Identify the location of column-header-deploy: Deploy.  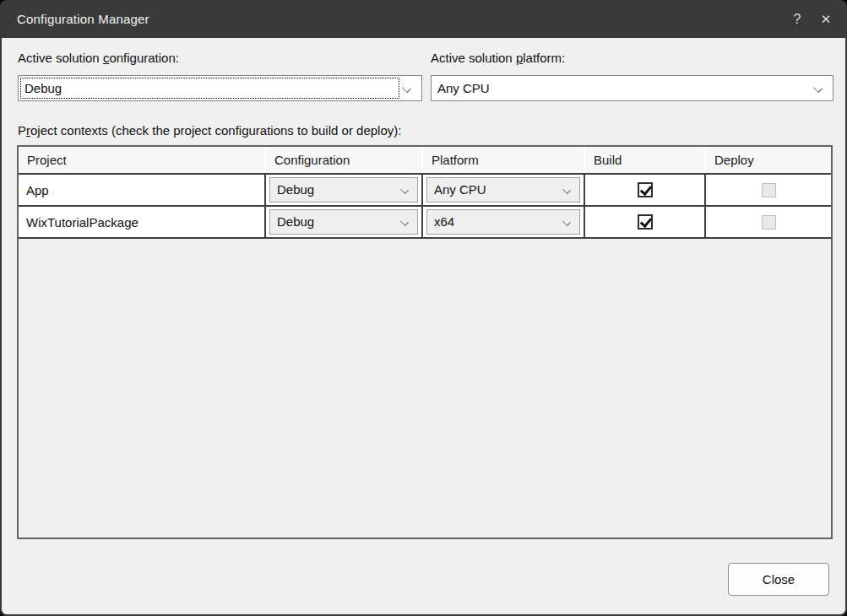
(768, 160).